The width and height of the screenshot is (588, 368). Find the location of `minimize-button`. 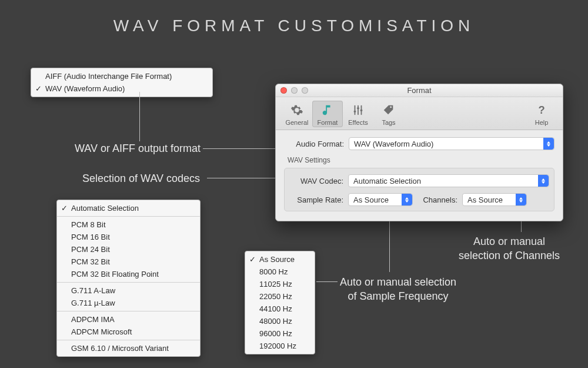

minimize-button is located at coordinates (294, 91).